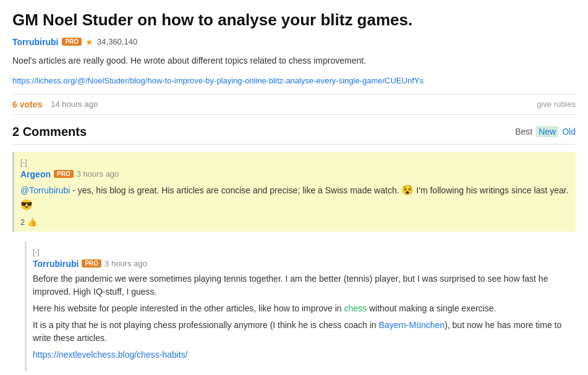 This screenshot has height=375, width=588. I want to click on collapse-button-2: [-], so click(36, 252).